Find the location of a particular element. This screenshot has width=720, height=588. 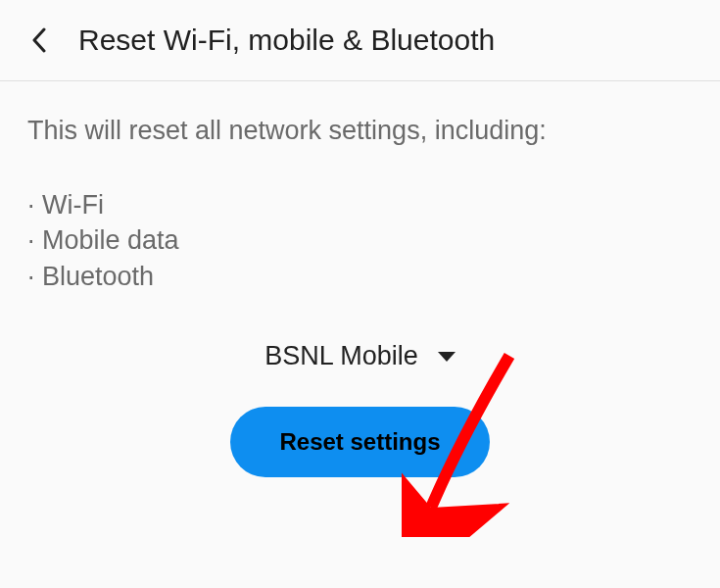

chevron-down-icon is located at coordinates (447, 357).